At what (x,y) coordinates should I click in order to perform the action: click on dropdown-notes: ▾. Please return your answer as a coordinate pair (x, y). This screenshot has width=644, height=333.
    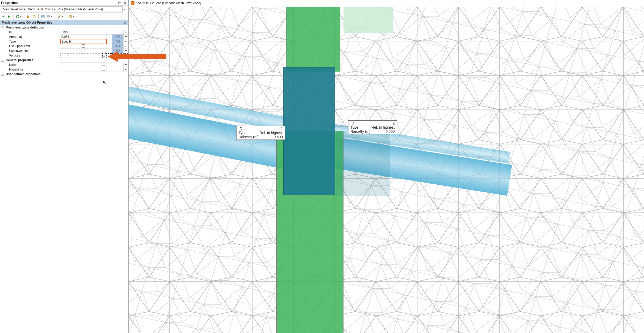
    Looking at the image, I should click on (126, 65).